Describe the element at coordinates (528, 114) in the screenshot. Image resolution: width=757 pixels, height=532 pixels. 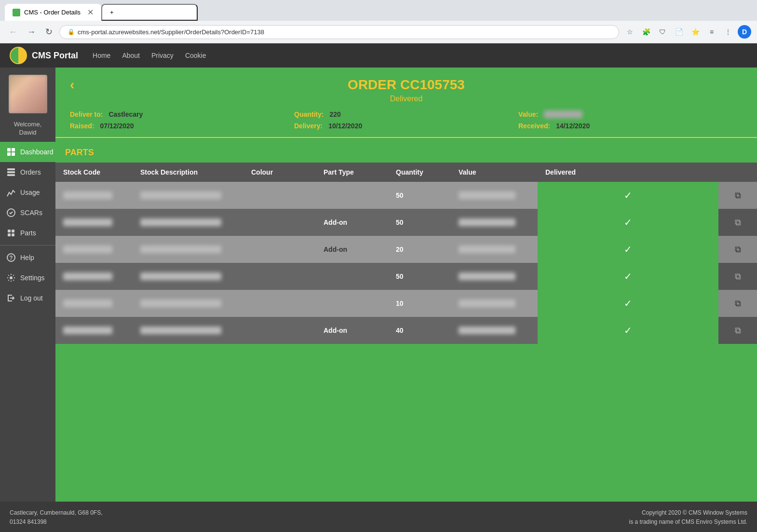
I see `value-label: Value:` at that location.